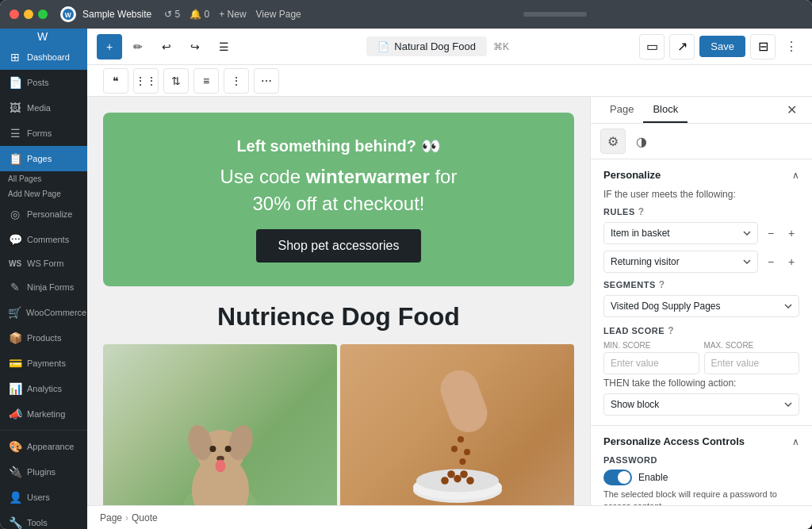 This screenshot has width=812, height=529. What do you see at coordinates (176, 81) in the screenshot?
I see `move-tool-btn: ⇅` at bounding box center [176, 81].